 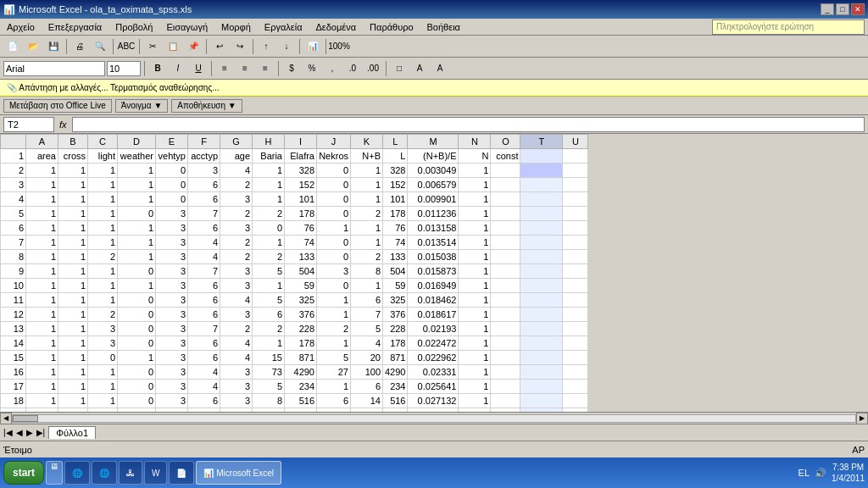 I want to click on cell-C15: 0, so click(x=103, y=358).